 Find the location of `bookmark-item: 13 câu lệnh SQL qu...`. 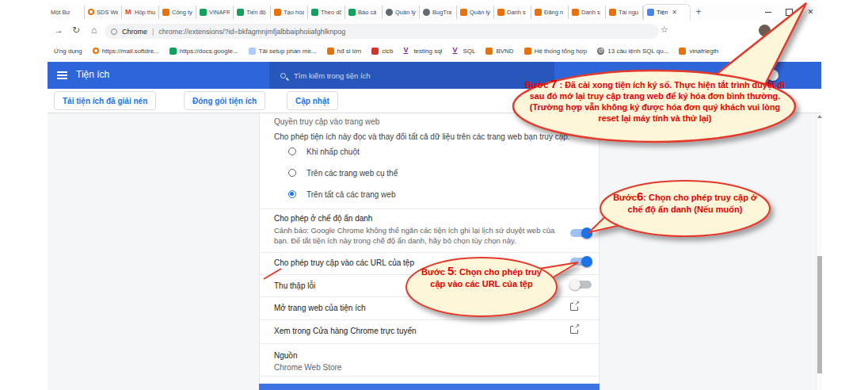

bookmark-item: 13 câu lệnh SQL qu... is located at coordinates (633, 51).